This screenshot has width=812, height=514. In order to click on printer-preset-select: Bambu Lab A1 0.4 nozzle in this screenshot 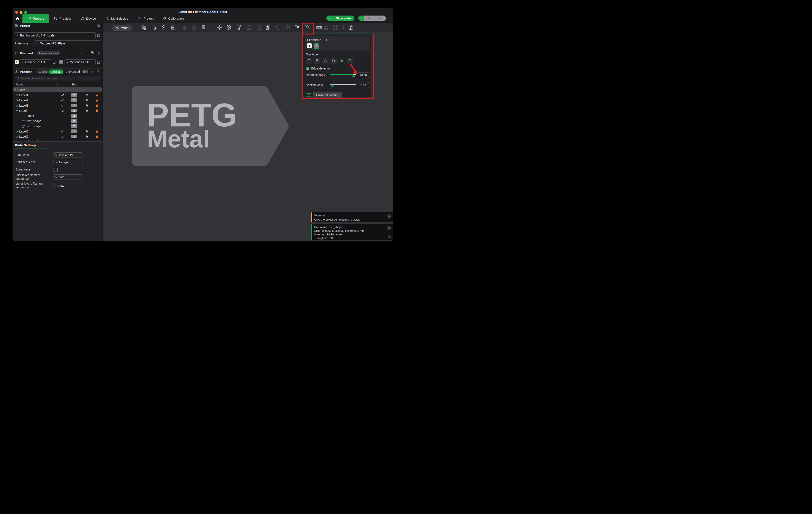, I will do `click(55, 35)`.